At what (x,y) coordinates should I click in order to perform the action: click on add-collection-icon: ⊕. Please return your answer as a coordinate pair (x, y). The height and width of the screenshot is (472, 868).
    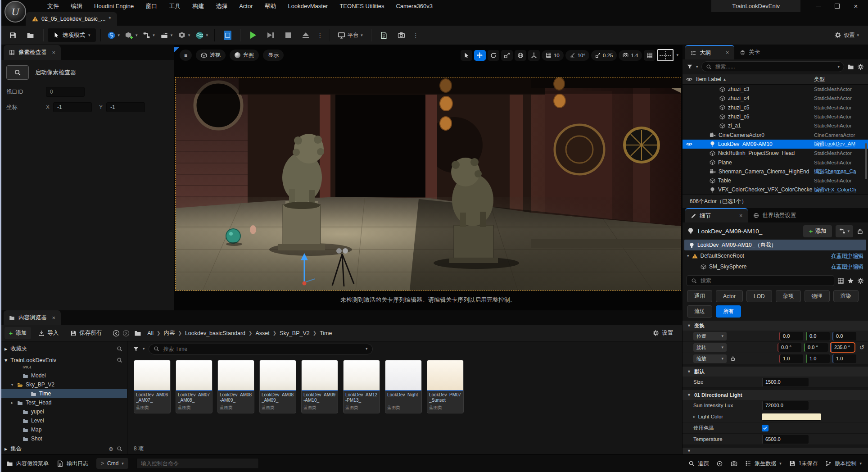
    Looking at the image, I should click on (111, 449).